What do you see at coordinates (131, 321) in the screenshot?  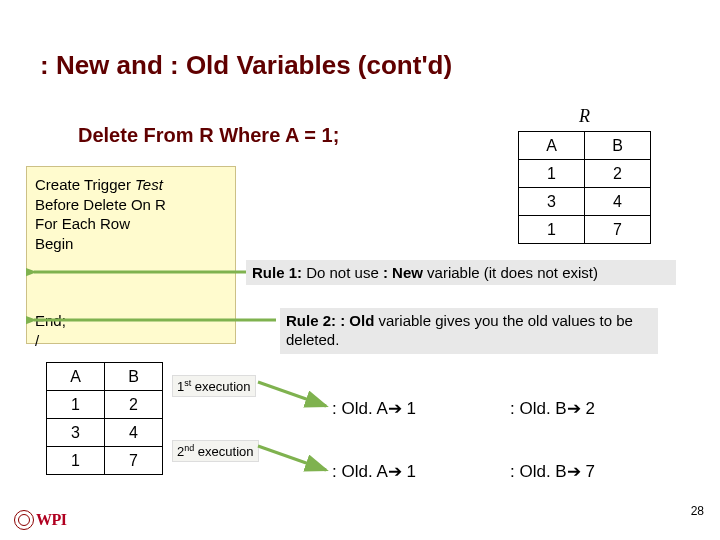 I see `code-line: End;` at bounding box center [131, 321].